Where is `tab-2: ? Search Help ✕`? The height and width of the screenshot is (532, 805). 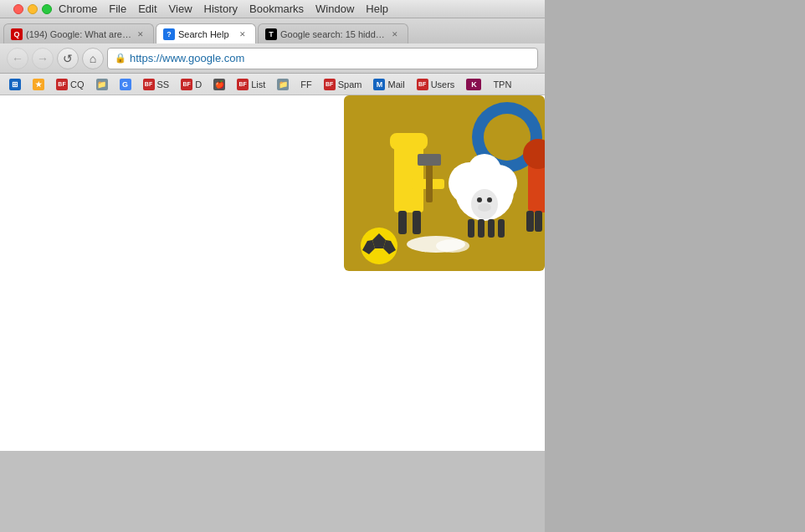 tab-2: ? Search Help ✕ is located at coordinates (206, 33).